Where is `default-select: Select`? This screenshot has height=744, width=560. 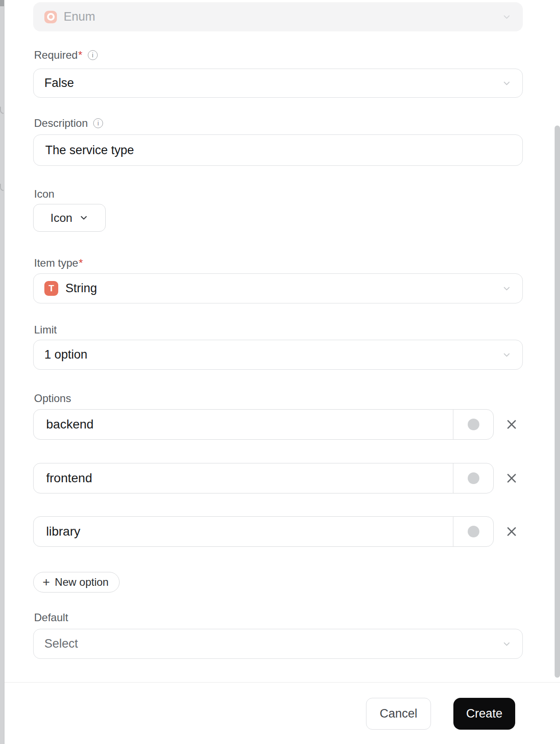
default-select: Select is located at coordinates (278, 644).